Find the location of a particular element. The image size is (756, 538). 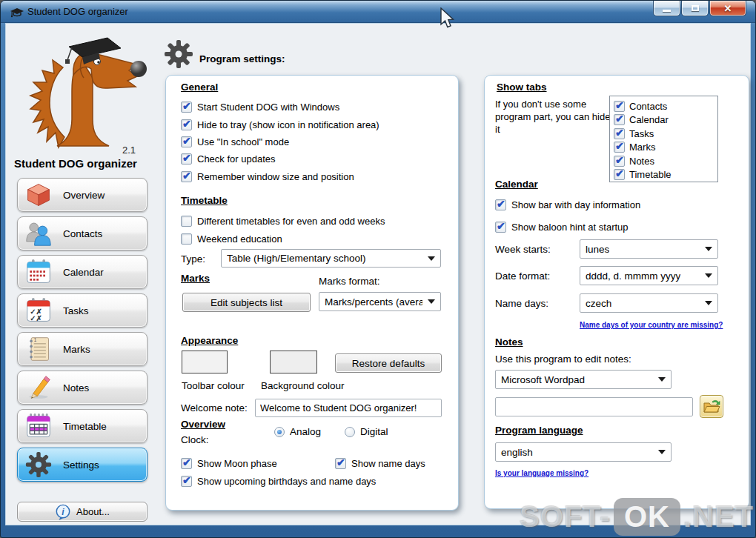

checkbox-label: Different timetables for even and odd we… is located at coordinates (291, 221).